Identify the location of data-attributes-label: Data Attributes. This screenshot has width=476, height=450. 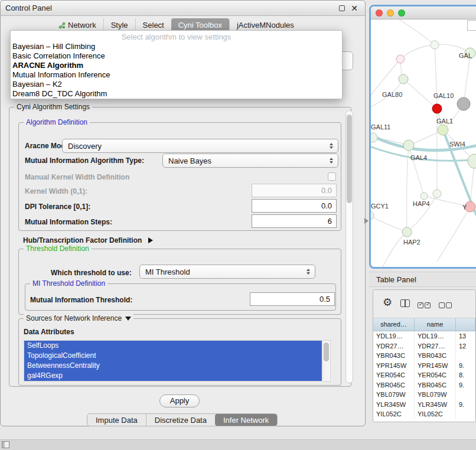
(49, 332).